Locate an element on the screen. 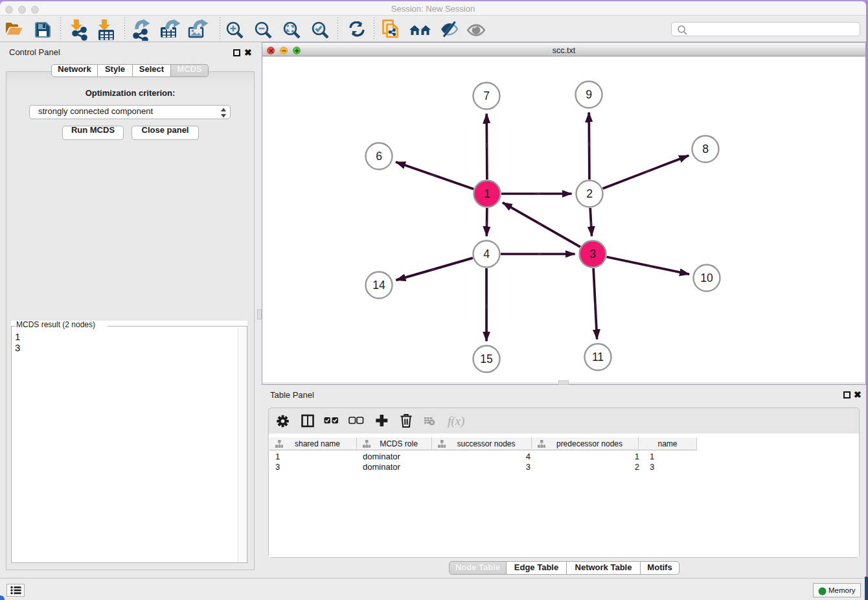 The image size is (868, 600). svg-text: f(x) is located at coordinates (456, 421).